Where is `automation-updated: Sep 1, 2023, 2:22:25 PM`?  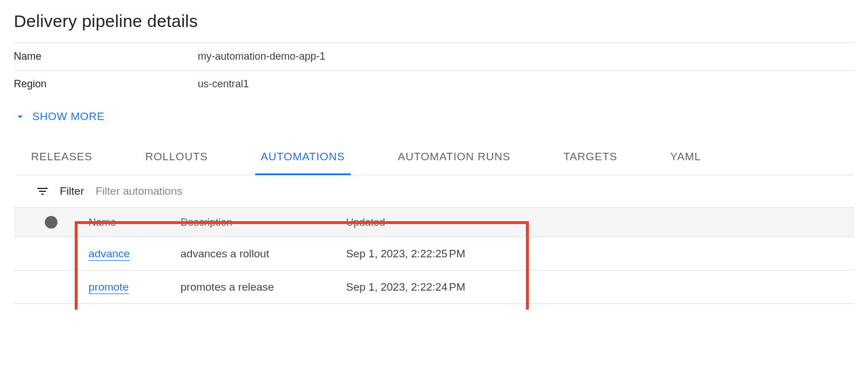 automation-updated: Sep 1, 2023, 2:22:25 PM is located at coordinates (600, 254).